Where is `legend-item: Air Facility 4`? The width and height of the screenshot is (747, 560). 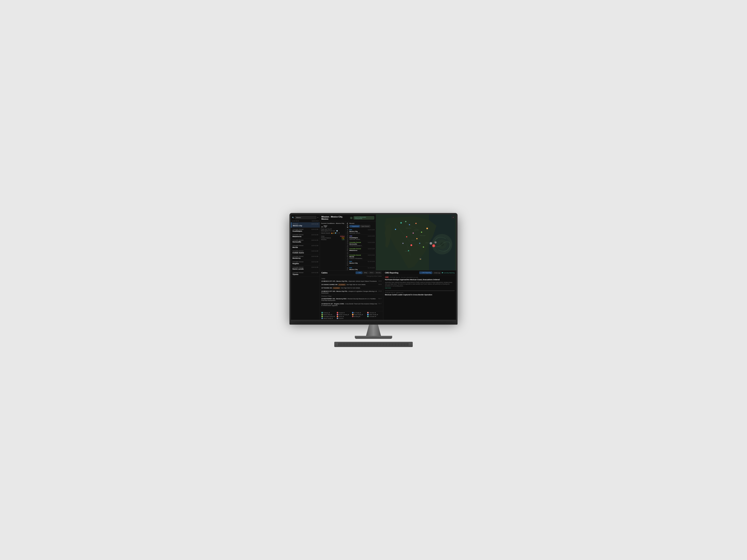
legend-item: Air Facility 4 is located at coordinates (359, 313).